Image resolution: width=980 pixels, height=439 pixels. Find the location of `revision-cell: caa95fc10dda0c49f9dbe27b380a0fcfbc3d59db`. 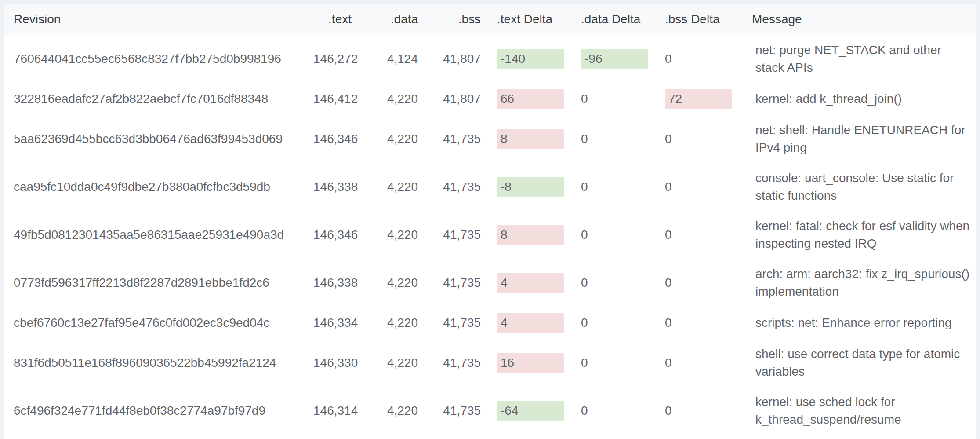

revision-cell: caa95fc10dda0c49f9dbe27b380a0fcfbc3d59db is located at coordinates (159, 187).